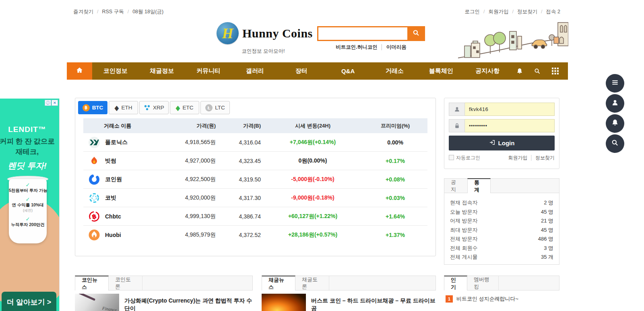 Image resolution: width=644 pixels, height=311 pixels. I want to click on nav-item-notice: 공지사항, so click(488, 71).